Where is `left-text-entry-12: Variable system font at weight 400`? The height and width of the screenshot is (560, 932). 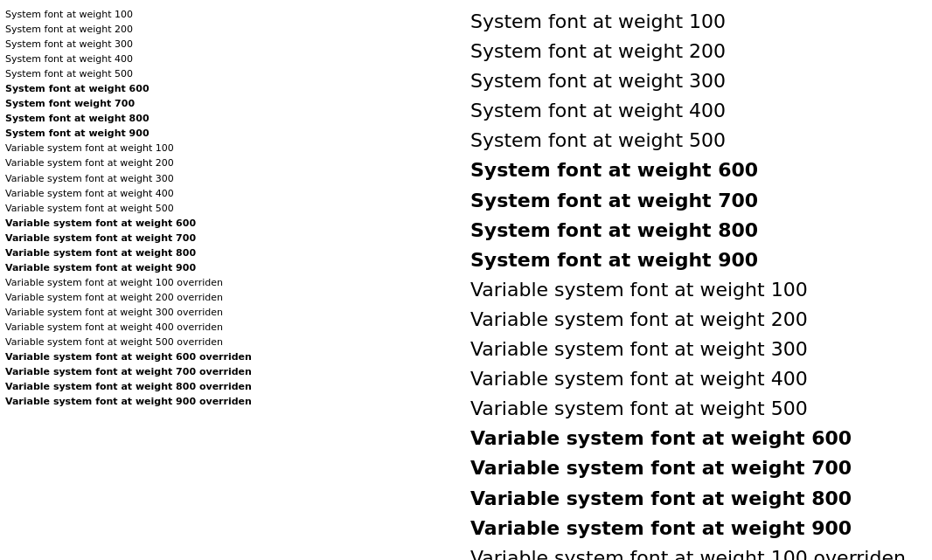
left-text-entry-12: Variable system font at weight 400 is located at coordinates (233, 194).